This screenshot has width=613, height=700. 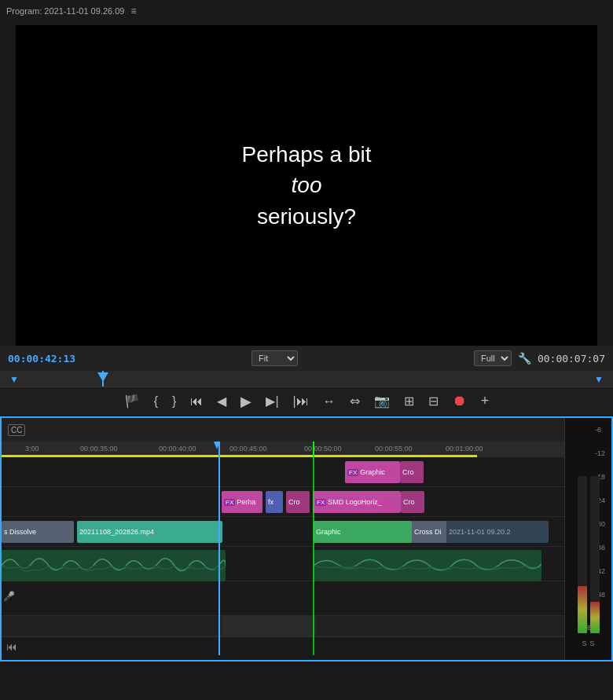 I want to click on ruler-label-3: 00:00:45:00, so click(x=248, y=449).